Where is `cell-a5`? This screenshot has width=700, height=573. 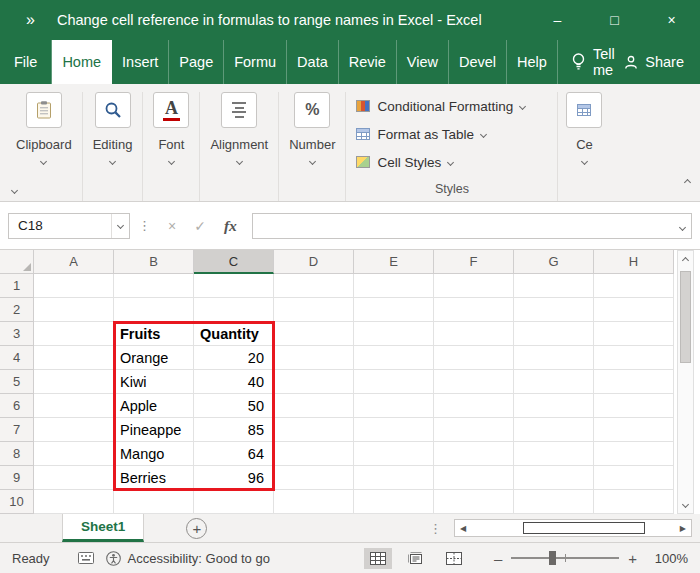 cell-a5 is located at coordinates (74, 382).